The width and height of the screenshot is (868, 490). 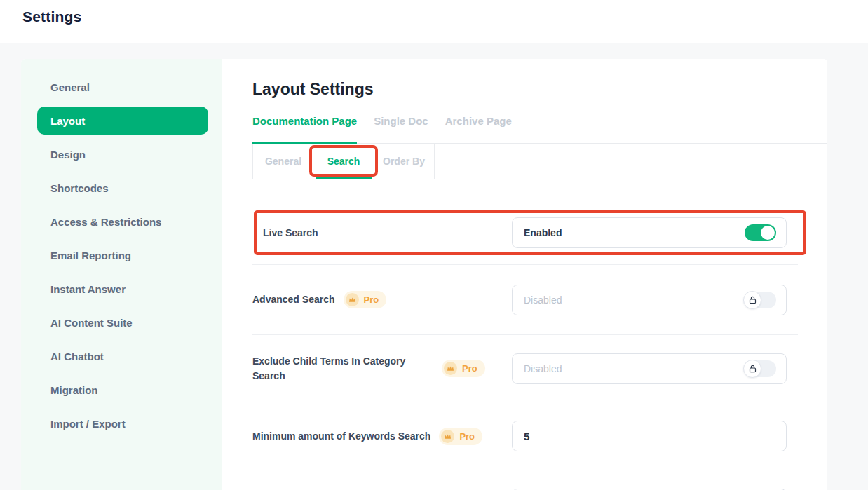 What do you see at coordinates (123, 121) in the screenshot?
I see `sidebar-item-layout: Layout` at bounding box center [123, 121].